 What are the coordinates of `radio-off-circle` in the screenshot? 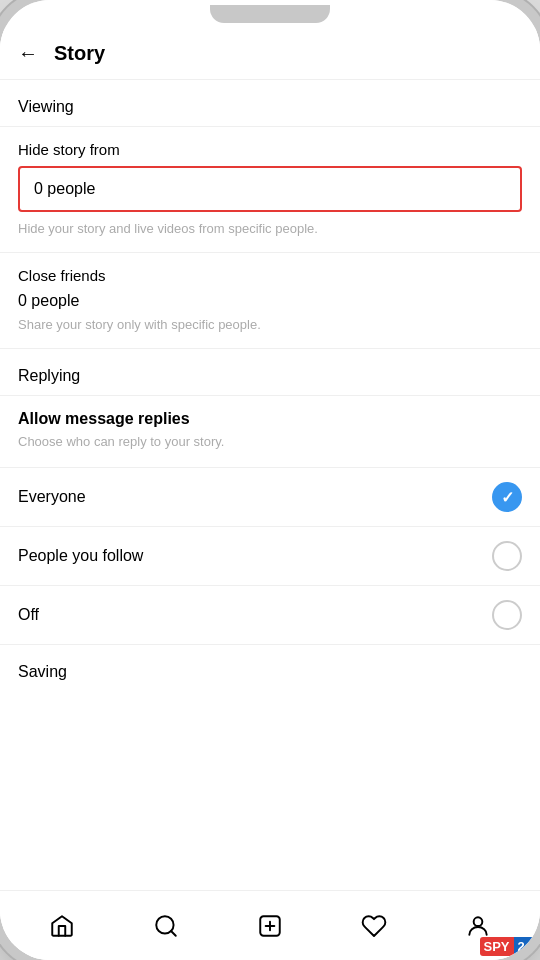 It's located at (507, 615).